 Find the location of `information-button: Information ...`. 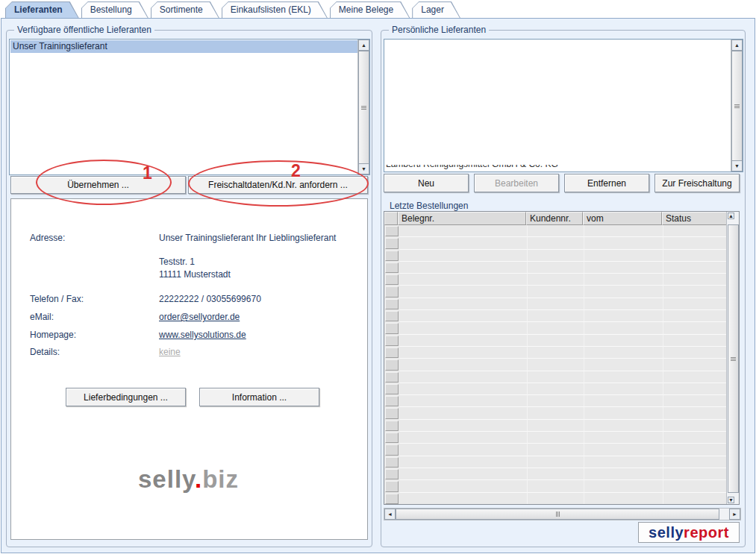

information-button: Information ... is located at coordinates (260, 397).